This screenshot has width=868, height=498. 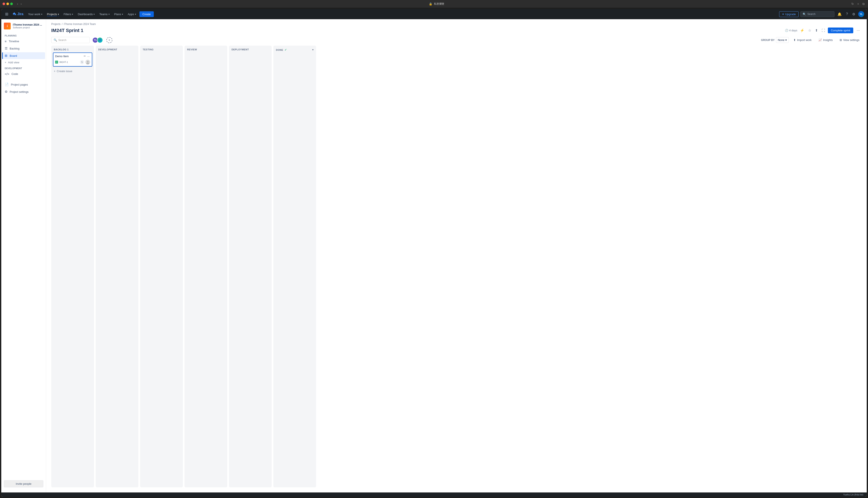 I want to click on sidebar-item-project-settings: ⚙ Project settings, so click(x=24, y=92).